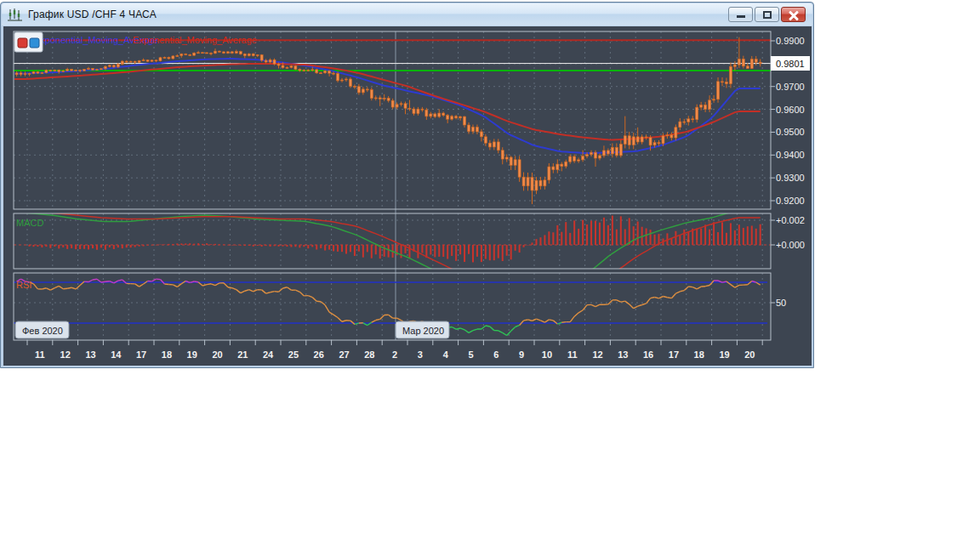  I want to click on day-label: 28, so click(369, 355).